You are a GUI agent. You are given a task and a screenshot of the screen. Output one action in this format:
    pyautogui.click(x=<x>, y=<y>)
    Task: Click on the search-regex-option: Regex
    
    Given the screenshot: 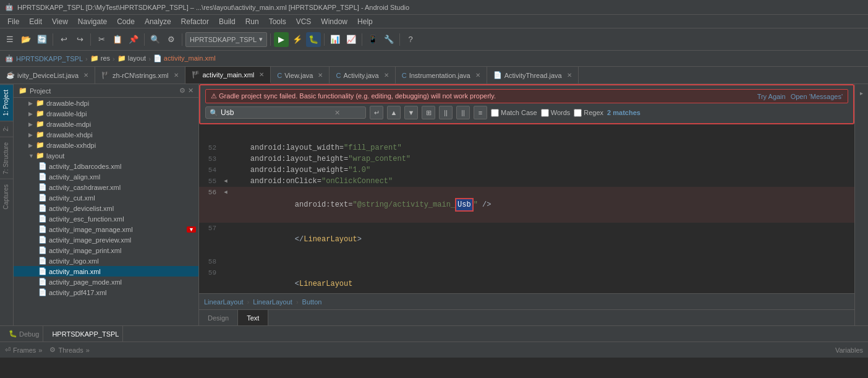 What is the action you would take?
    pyautogui.click(x=589, y=113)
    